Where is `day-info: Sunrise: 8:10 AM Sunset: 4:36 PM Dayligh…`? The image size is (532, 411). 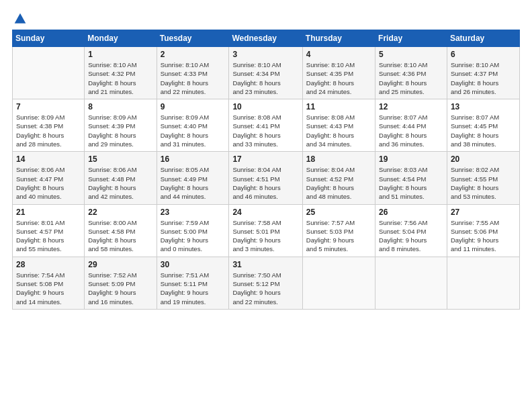 day-info: Sunrise: 8:10 AM Sunset: 4:36 PM Dayligh… is located at coordinates (411, 78).